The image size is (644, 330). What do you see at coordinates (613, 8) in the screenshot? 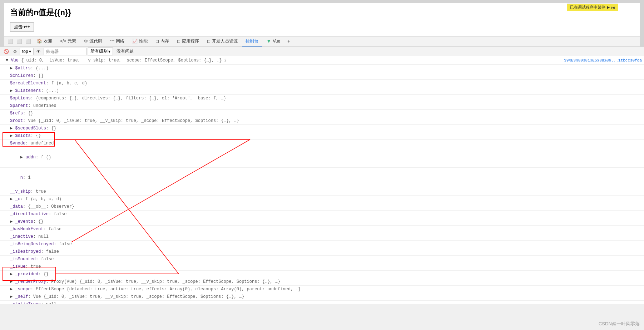
I see `step-icon: ⏭` at bounding box center [613, 8].